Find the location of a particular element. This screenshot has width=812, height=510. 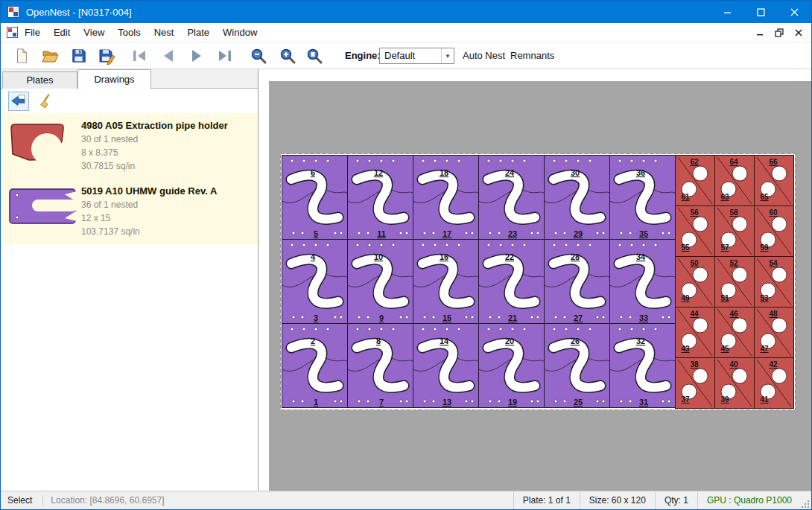

red-part-pair: 5251 is located at coordinates (735, 282).